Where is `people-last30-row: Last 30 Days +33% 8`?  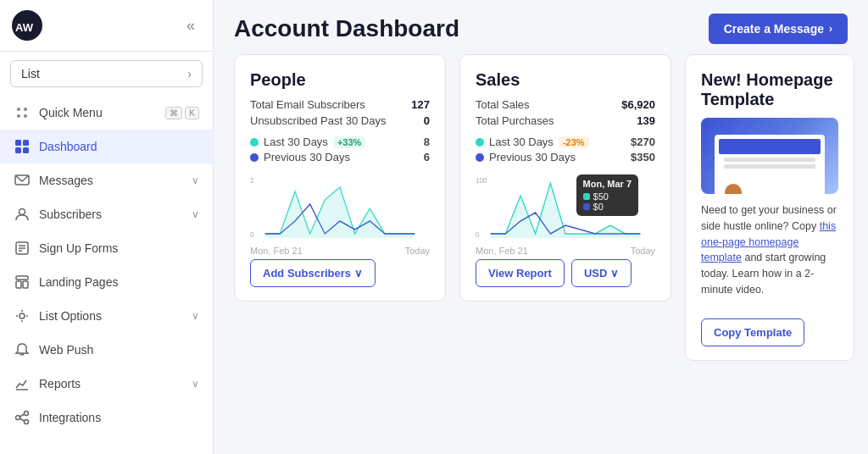
people-last30-row: Last 30 Days +33% 8 is located at coordinates (340, 142).